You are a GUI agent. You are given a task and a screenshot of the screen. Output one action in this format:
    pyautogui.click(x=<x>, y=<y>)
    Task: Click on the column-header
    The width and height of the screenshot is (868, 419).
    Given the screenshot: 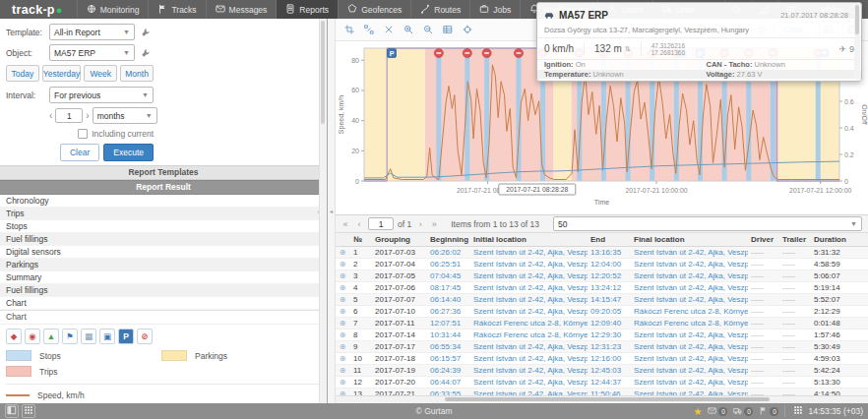 What is the action you would take?
    pyautogui.click(x=342, y=240)
    